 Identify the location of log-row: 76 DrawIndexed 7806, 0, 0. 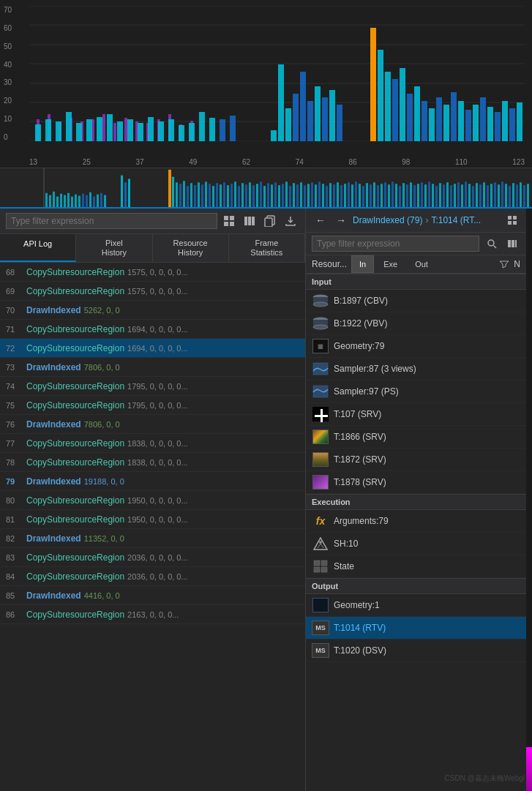
(152, 424).